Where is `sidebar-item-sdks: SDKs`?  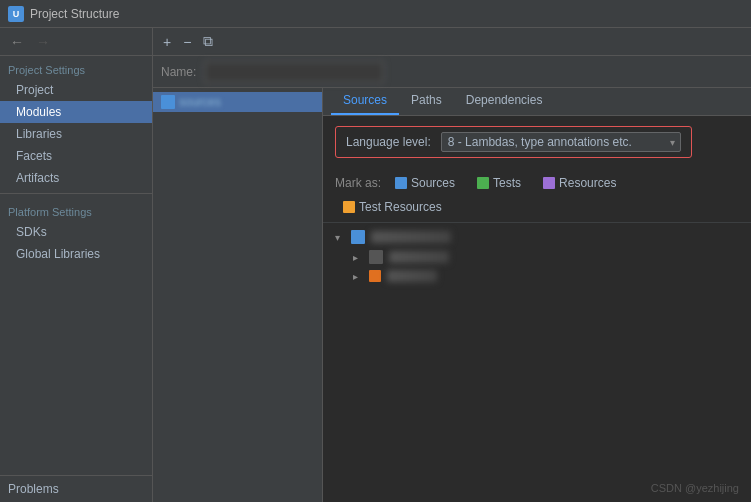 sidebar-item-sdks: SDKs is located at coordinates (76, 232).